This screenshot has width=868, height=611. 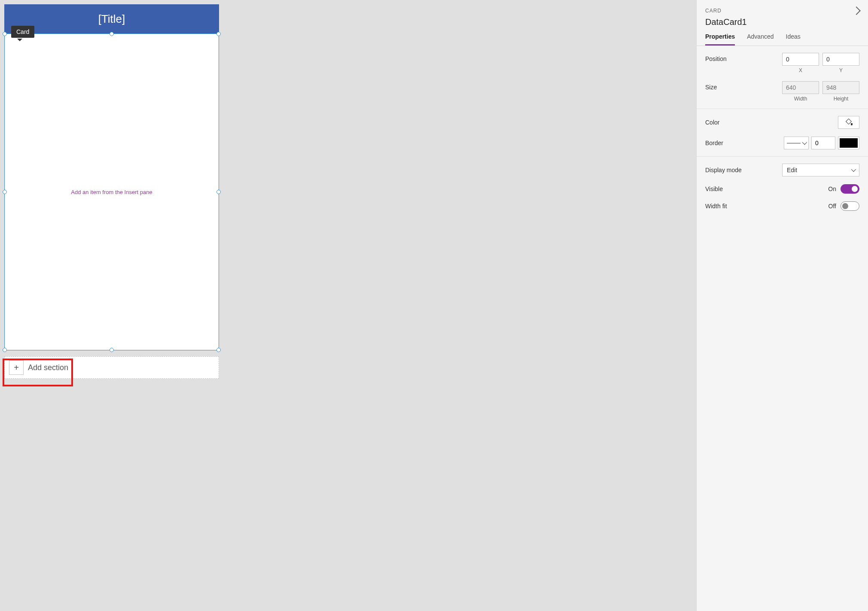 What do you see at coordinates (48, 368) in the screenshot?
I see `add-section-label: Add section` at bounding box center [48, 368].